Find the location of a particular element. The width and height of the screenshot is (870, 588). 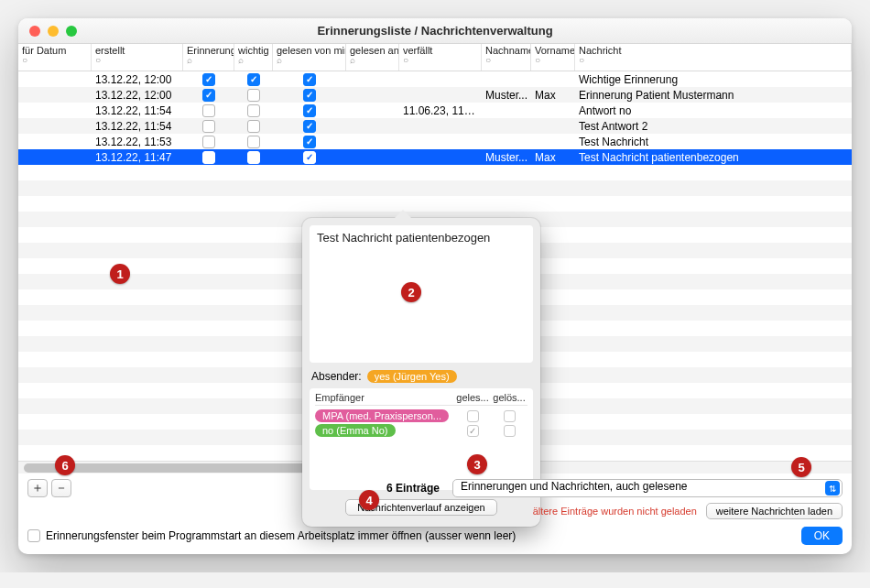

col-verfaellt: verfällt○ is located at coordinates (440, 57).